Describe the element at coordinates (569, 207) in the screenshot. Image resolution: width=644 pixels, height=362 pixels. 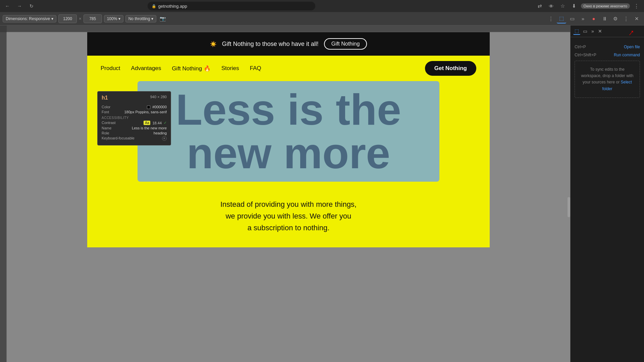
I see `scroll-indicator` at that location.